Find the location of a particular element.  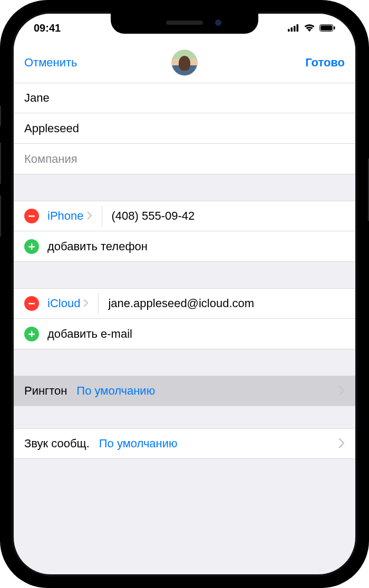

phone-type-label: iPhone is located at coordinates (65, 216).